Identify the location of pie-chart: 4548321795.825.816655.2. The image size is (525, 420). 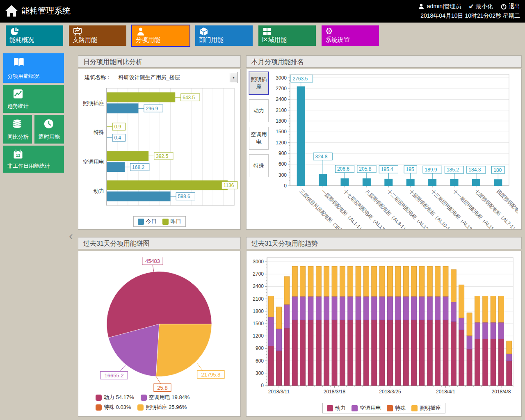
(159, 322).